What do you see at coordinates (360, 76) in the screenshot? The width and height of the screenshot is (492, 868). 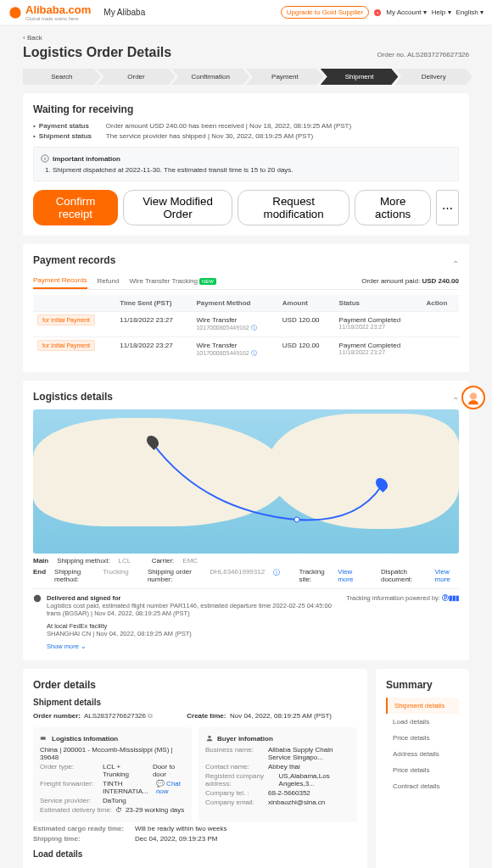 I see `step-shipment: Shipment` at bounding box center [360, 76].